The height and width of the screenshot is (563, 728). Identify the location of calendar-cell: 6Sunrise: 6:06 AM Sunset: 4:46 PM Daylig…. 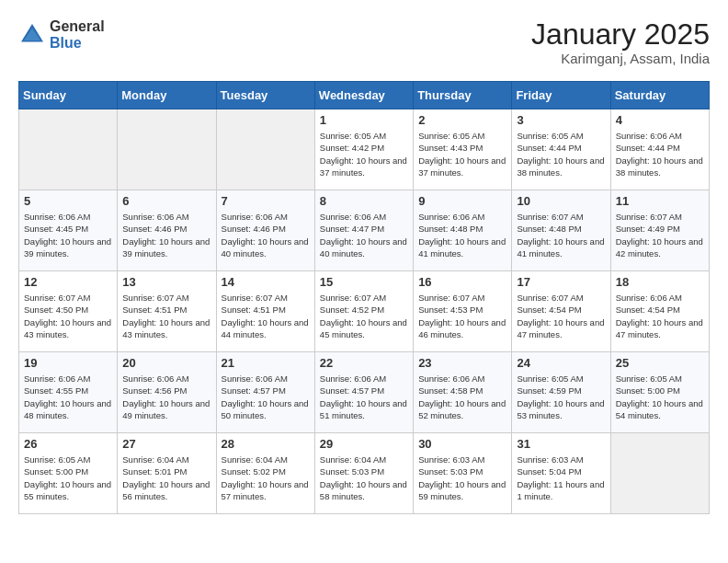
(167, 231).